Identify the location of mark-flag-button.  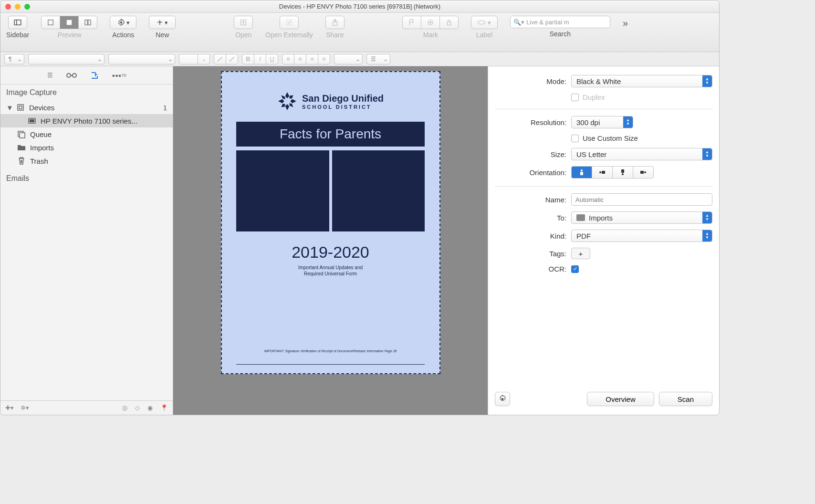
(412, 22).